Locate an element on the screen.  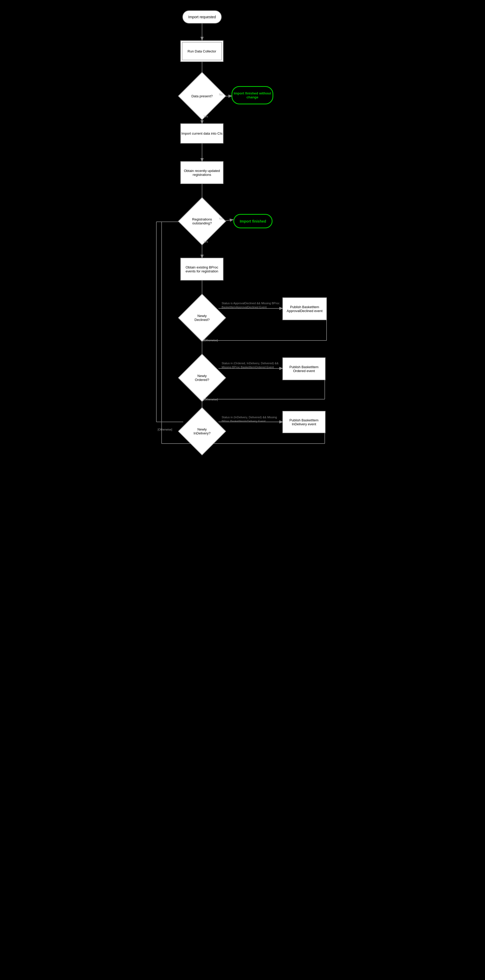
newly-ordered-wrapper: Newly Ordered? is located at coordinates (202, 378).